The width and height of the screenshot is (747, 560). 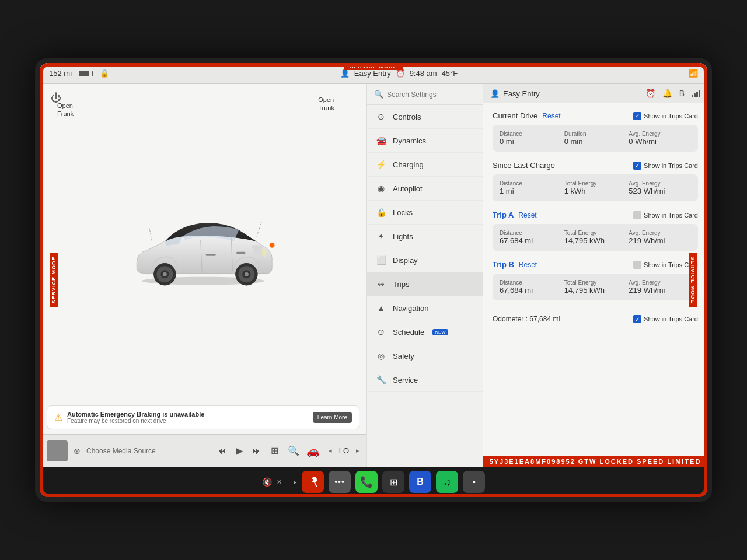 What do you see at coordinates (57, 451) in the screenshot?
I see `media-thumbnail` at bounding box center [57, 451].